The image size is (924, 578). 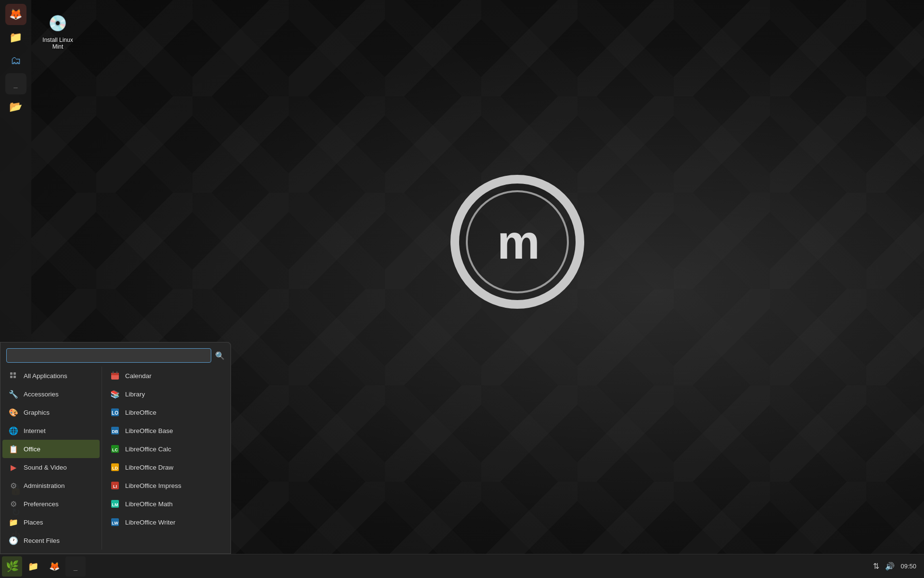 What do you see at coordinates (115, 450) in the screenshot?
I see `svg-text: LC` at bounding box center [115, 450].